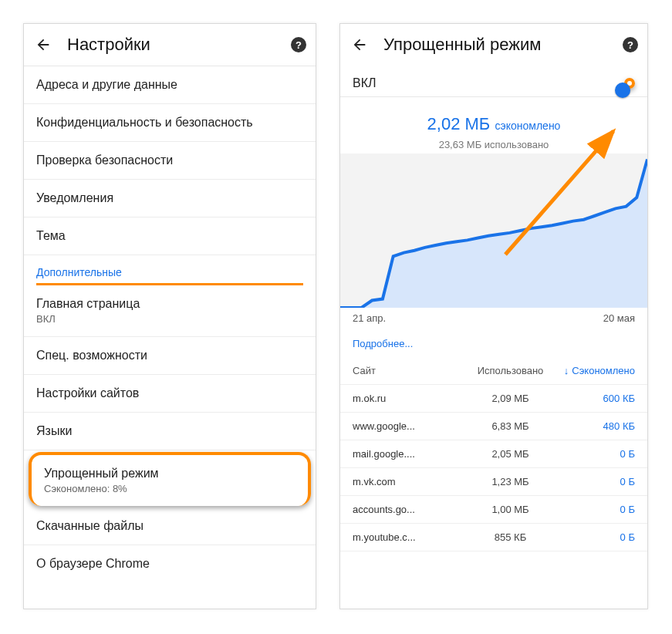 This screenshot has width=672, height=634. What do you see at coordinates (88, 393) in the screenshot?
I see `row-label: Настройки сайтов` at bounding box center [88, 393].